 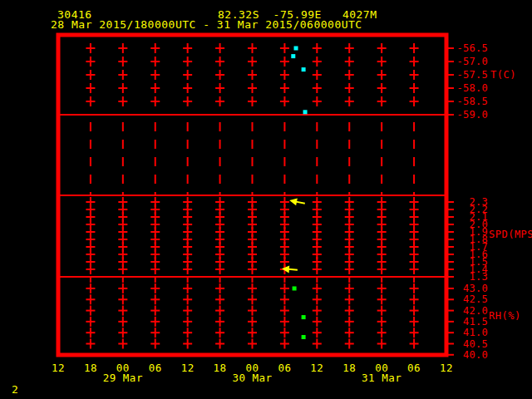 What do you see at coordinates (475, 332) in the screenshot?
I see `rh-tick-label: 41.0` at bounding box center [475, 332].